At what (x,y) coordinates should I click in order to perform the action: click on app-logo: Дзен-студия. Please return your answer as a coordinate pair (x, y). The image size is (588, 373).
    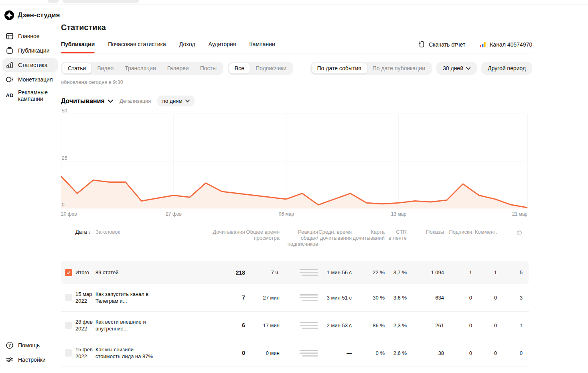
    Looking at the image, I should click on (30, 12).